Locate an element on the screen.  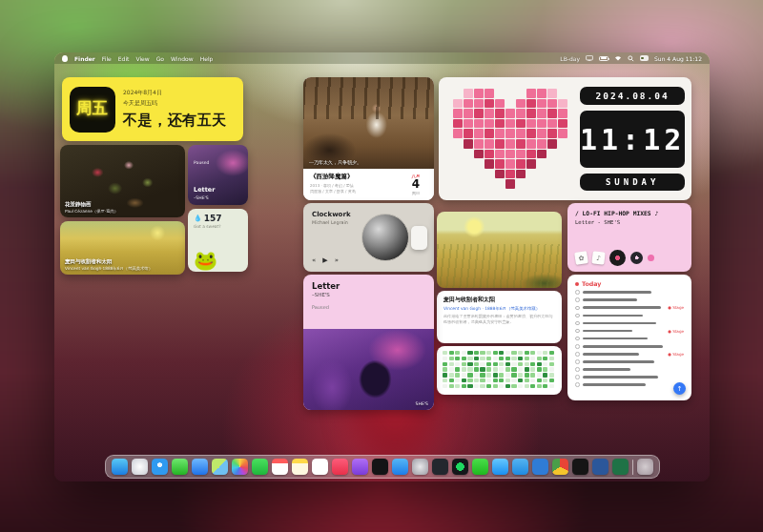
dock-appstore-icon is located at coordinates (401, 467).